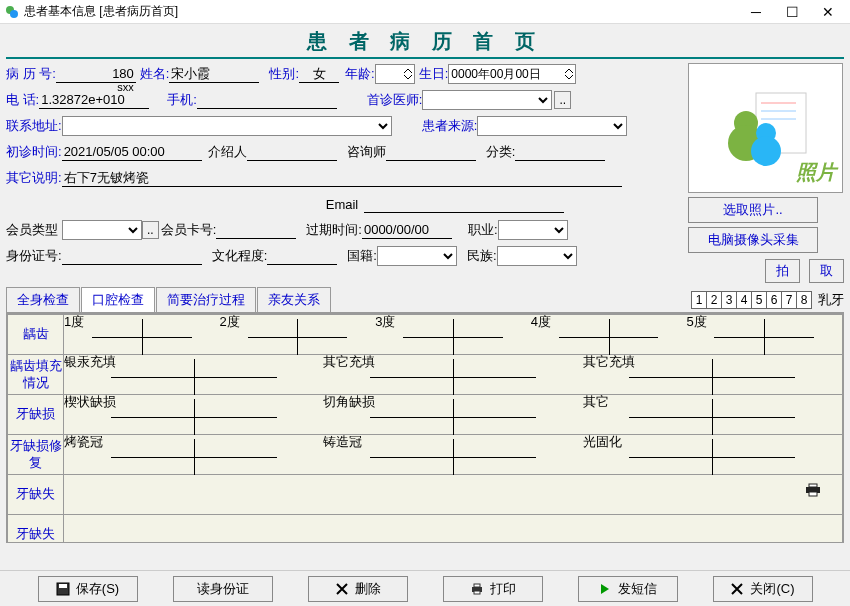  Describe the element at coordinates (483, 230) in the screenshot. I see `occupation-label: 职业:` at that location.